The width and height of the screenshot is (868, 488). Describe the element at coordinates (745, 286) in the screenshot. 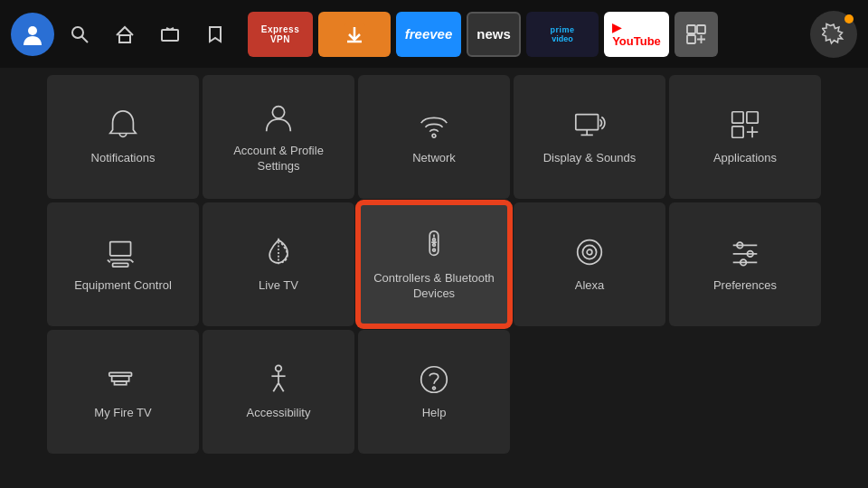

I see `preferences-label: Preferences` at that location.